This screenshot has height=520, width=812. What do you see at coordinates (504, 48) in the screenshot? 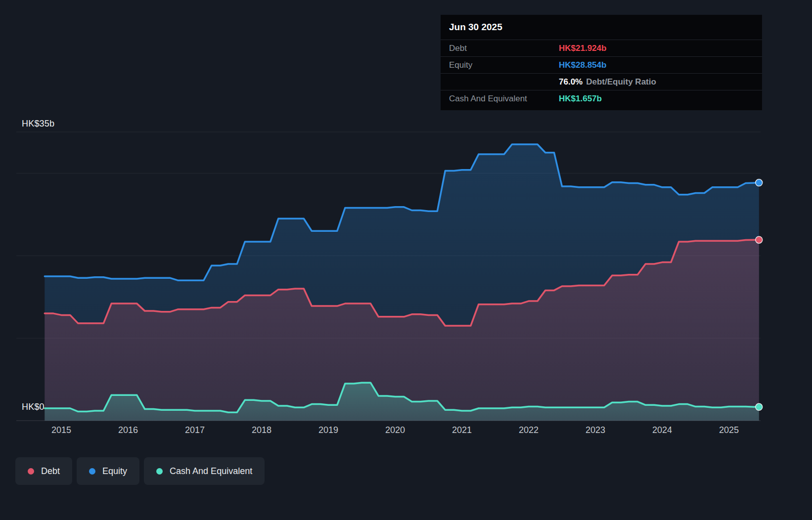
I see `tooltip-debt-label: Debt` at bounding box center [504, 48].